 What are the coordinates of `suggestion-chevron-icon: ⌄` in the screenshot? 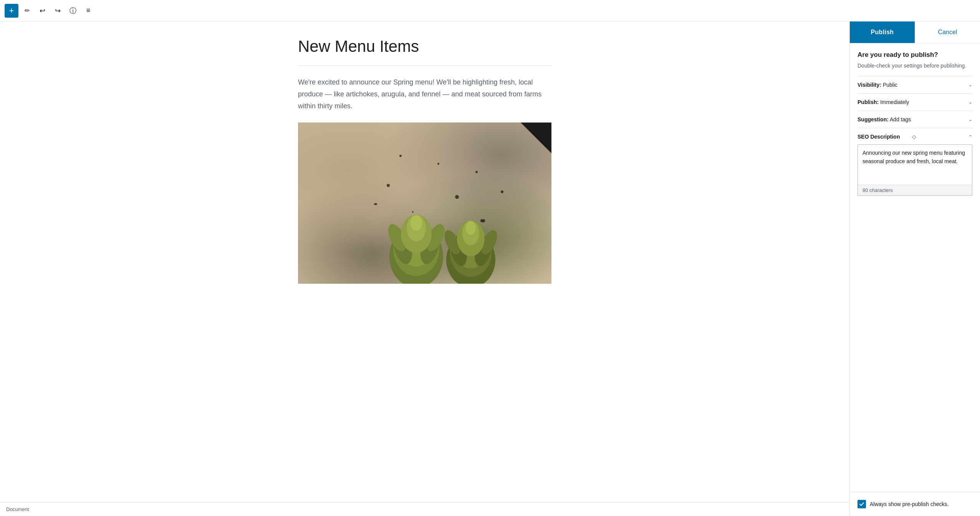 It's located at (970, 119).